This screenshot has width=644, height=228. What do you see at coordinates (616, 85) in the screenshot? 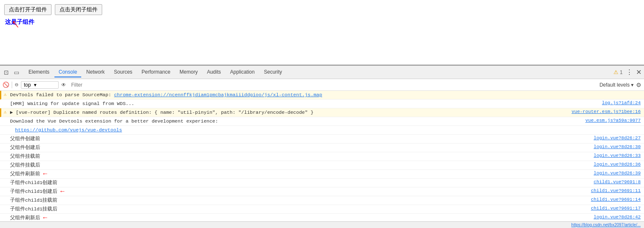
I see `default-levels-dropdown: Default levels ▾` at bounding box center [616, 85].